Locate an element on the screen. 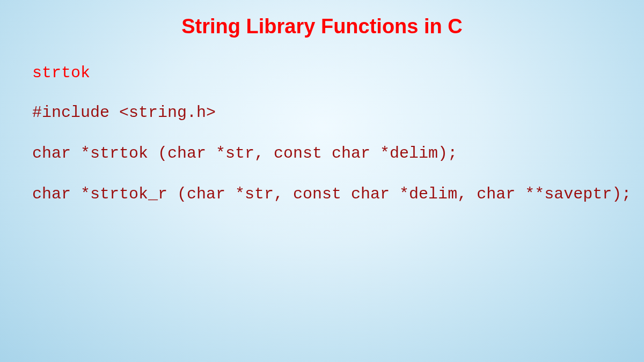 Image resolution: width=644 pixels, height=362 pixels. slide-title: String Library Functions in C is located at coordinates (322, 27).